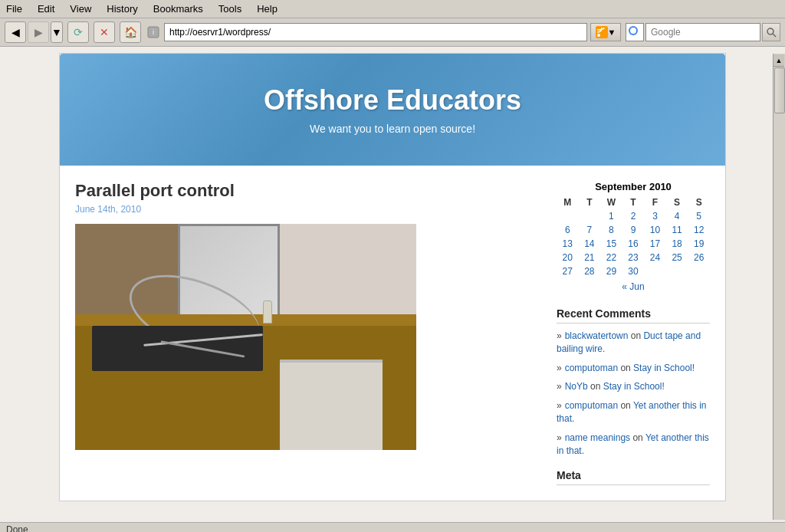  What do you see at coordinates (612, 244) in the screenshot?
I see `cal-day: 15` at bounding box center [612, 244].